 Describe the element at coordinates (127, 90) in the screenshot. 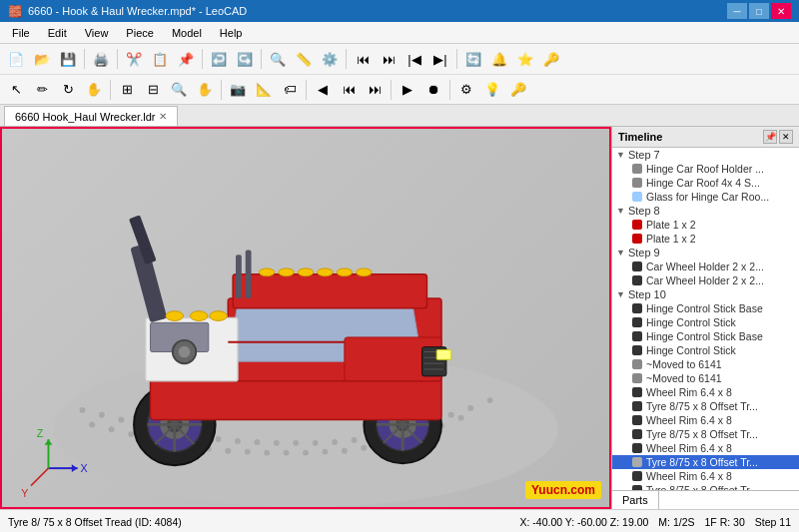

I see `snap-button: ⊞` at that location.